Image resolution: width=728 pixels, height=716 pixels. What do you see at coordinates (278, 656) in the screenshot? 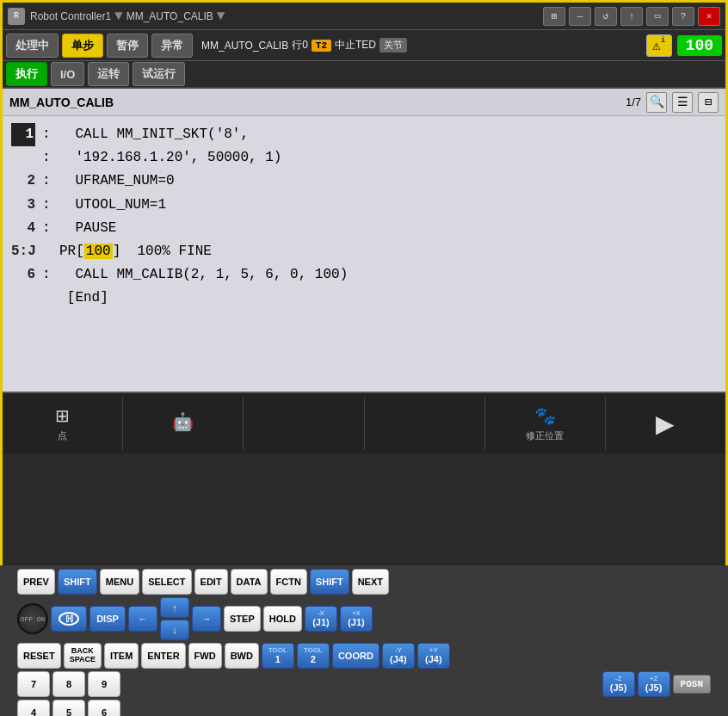
I see `tool1-key: TOOL1` at bounding box center [278, 656].